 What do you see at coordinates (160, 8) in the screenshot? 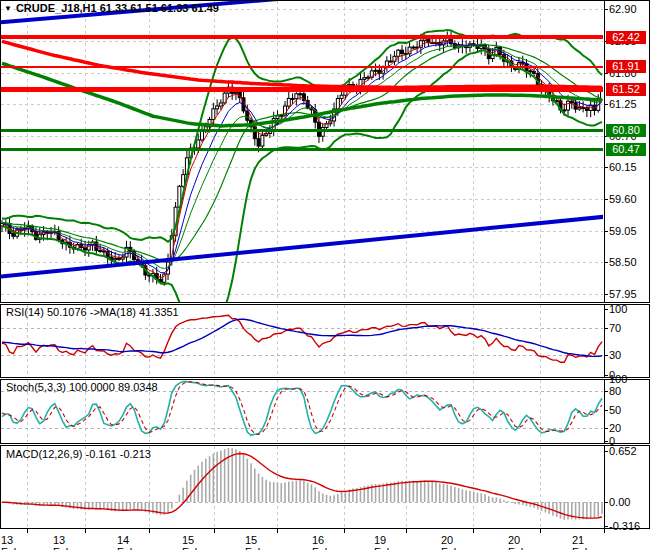
I see `ohlc-readout: 61.33 61.51 61.33 61.49` at bounding box center [160, 8].